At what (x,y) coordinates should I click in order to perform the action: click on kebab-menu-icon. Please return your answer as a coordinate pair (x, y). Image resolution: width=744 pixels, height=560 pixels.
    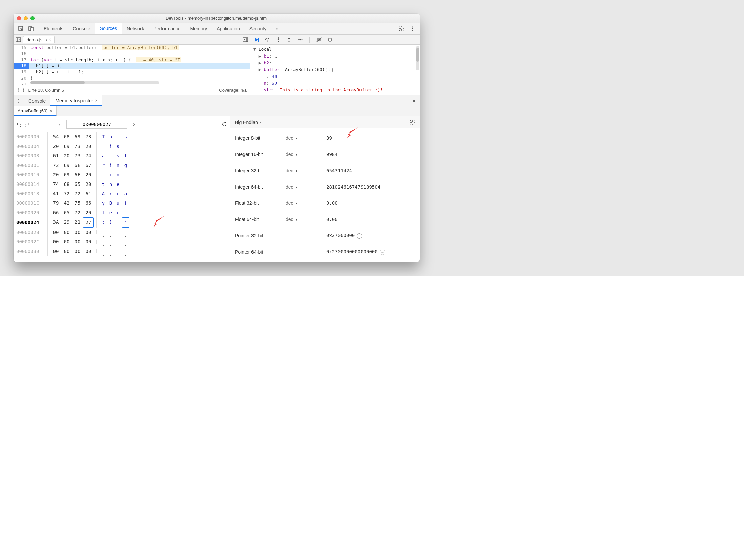
    Looking at the image, I should click on (412, 29).